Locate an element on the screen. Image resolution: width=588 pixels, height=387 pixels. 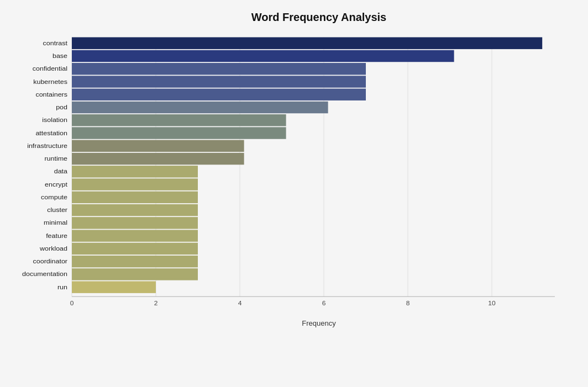
bar-label-workload: workload is located at coordinates (53, 248).